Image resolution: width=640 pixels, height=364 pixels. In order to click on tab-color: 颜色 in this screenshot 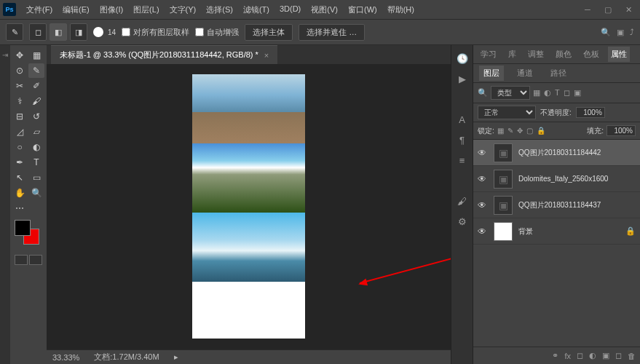, I will do `click(564, 54)`.